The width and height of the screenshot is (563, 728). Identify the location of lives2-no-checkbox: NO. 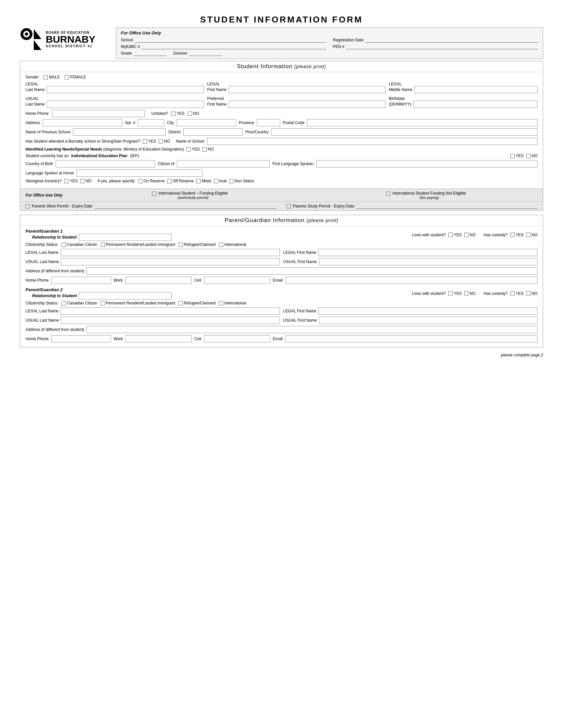
(470, 293).